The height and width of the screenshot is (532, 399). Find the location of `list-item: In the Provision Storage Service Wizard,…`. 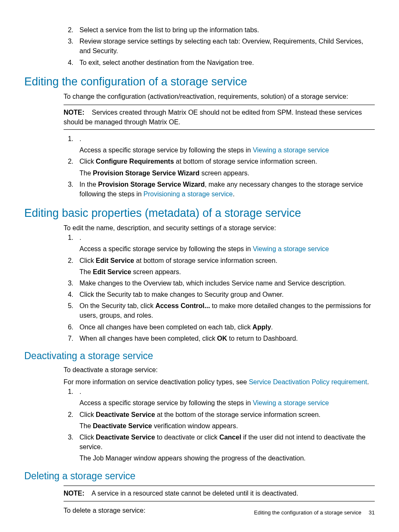

list-item: In the Provision Storage Service Wizard,… is located at coordinates (225, 189).